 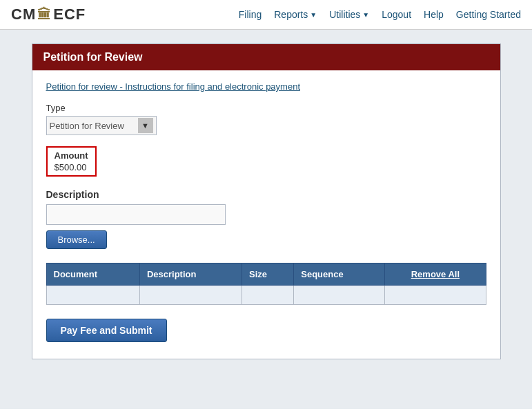 I want to click on logo-icon: 🏛, so click(x=44, y=15).